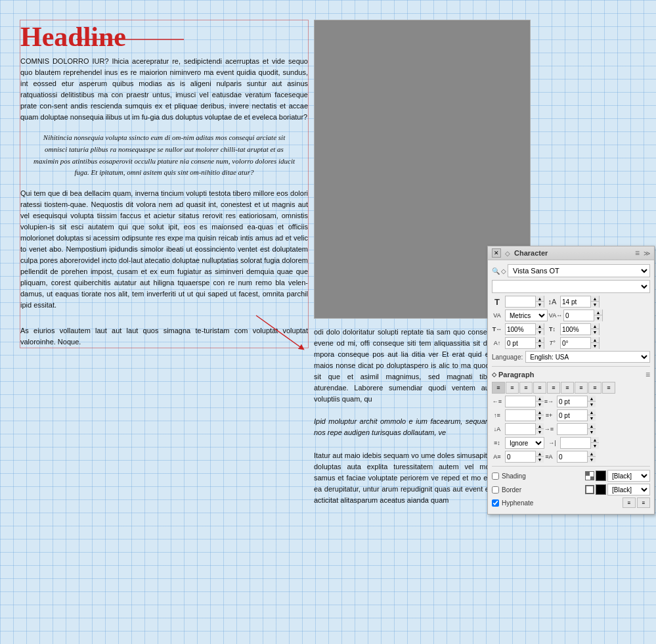  Describe the element at coordinates (520, 330) in the screenshot. I see `scale-h-input` at that location.